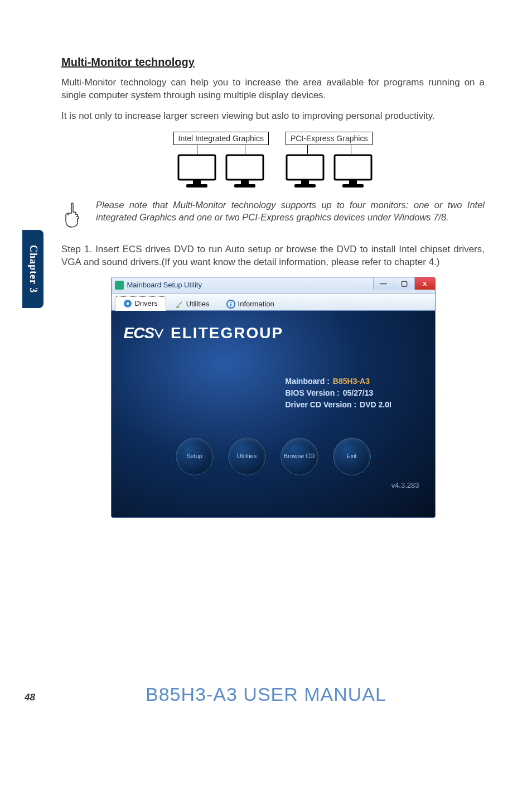  Describe the element at coordinates (179, 304) in the screenshot. I see `brush-icon` at that location.